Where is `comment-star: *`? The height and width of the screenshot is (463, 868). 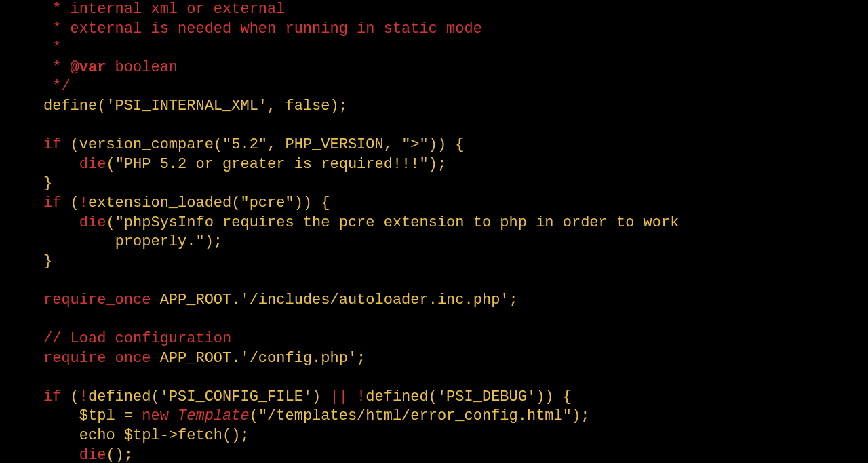
comment-star: * is located at coordinates (57, 68).